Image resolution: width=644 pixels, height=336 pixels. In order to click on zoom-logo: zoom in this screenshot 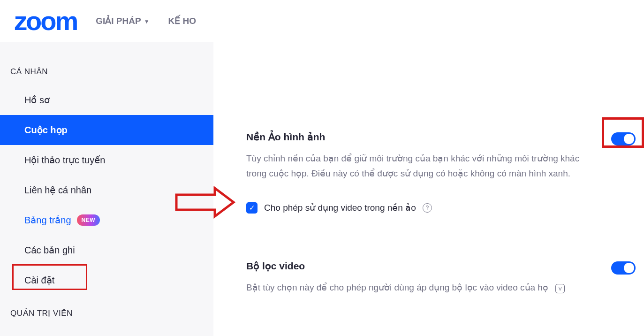, I will do `click(45, 21)`.